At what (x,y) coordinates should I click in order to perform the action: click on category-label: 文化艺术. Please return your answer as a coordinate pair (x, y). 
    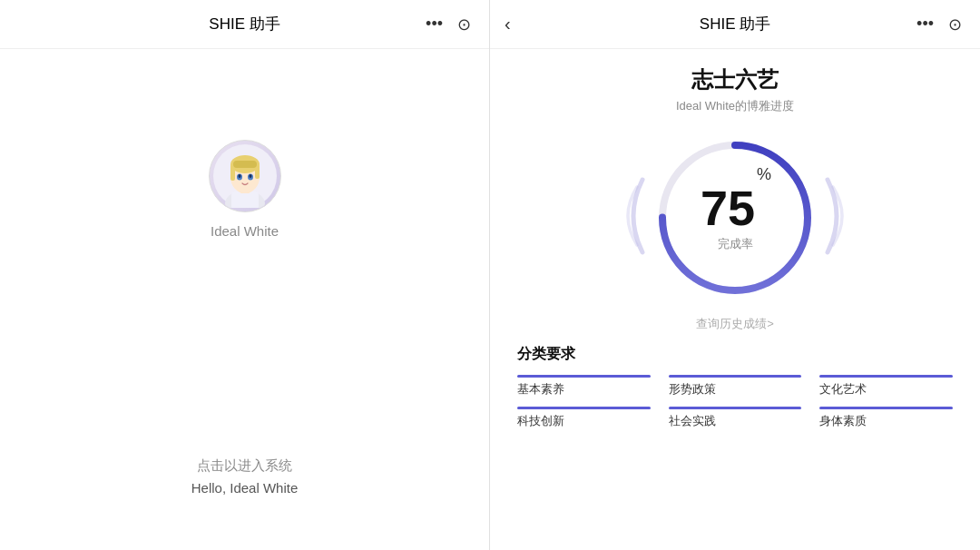
    Looking at the image, I should click on (886, 389).